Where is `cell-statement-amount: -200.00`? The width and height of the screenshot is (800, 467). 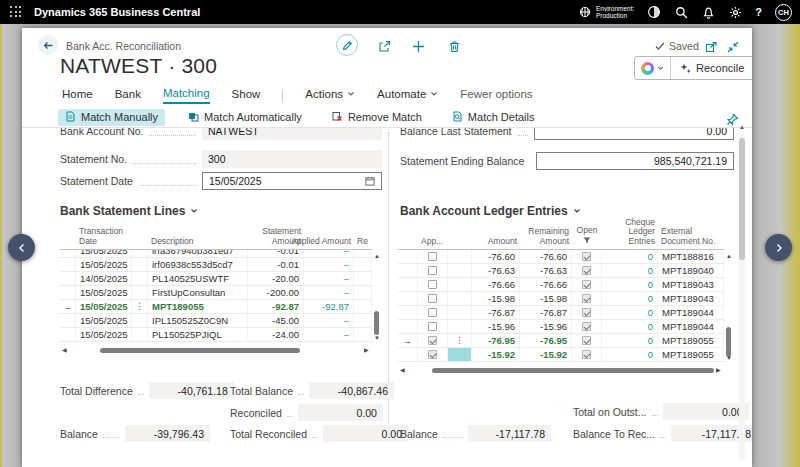 cell-statement-amount: -200.00 is located at coordinates (276, 292).